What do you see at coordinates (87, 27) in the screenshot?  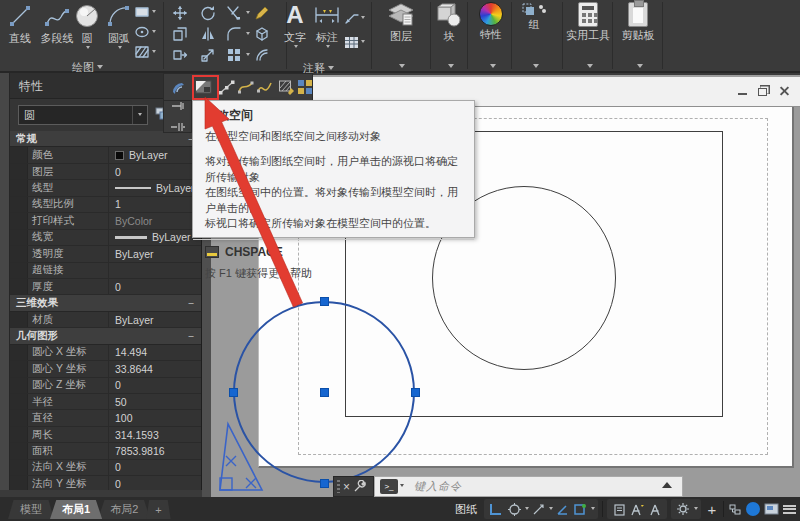 I see `circle-tool-button: 圆` at bounding box center [87, 27].